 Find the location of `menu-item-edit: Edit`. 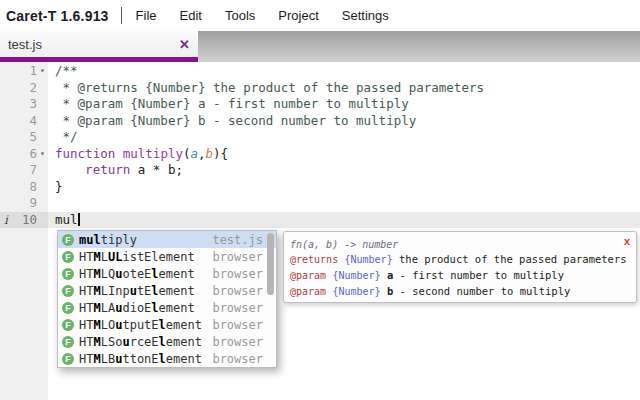

menu-item-edit: Edit is located at coordinates (191, 16).